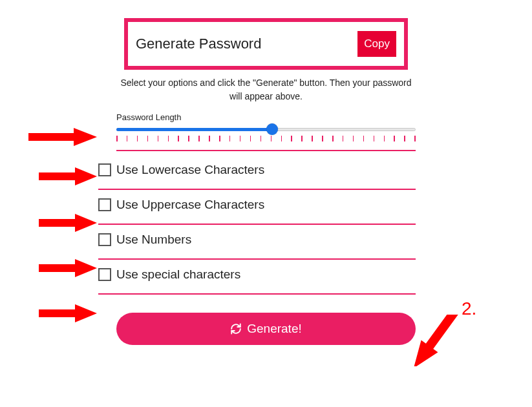 The height and width of the screenshot is (407, 532). What do you see at coordinates (105, 240) in the screenshot?
I see `checkbox-numbers` at bounding box center [105, 240].